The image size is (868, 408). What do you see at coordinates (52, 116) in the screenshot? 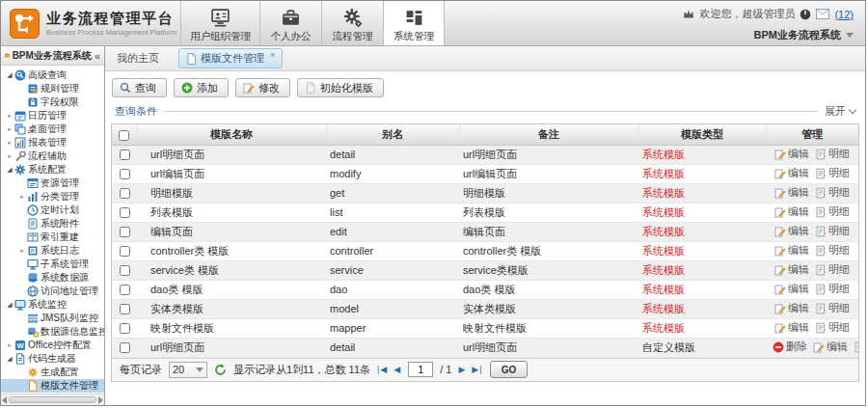
I see `sidebar-item-日历管理: ▸日历管理` at bounding box center [52, 116].